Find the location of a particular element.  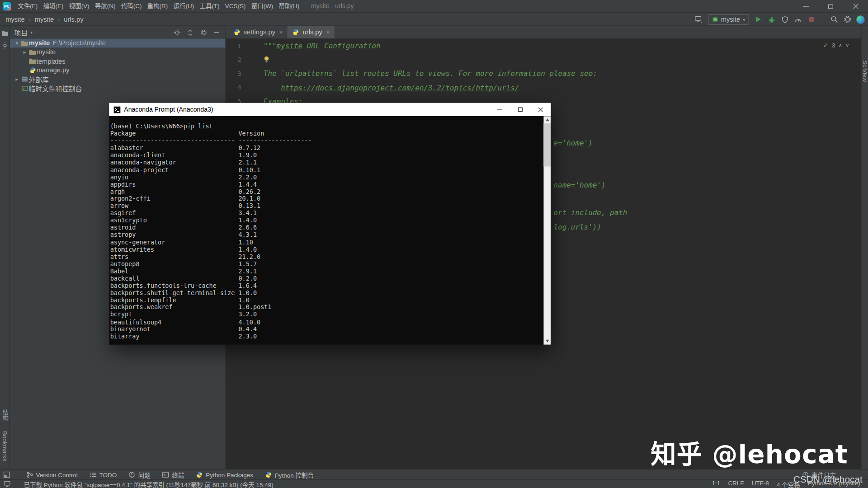

code-line: 3The `urlpatterns` list routes URLs to v… is located at coordinates (541, 73).